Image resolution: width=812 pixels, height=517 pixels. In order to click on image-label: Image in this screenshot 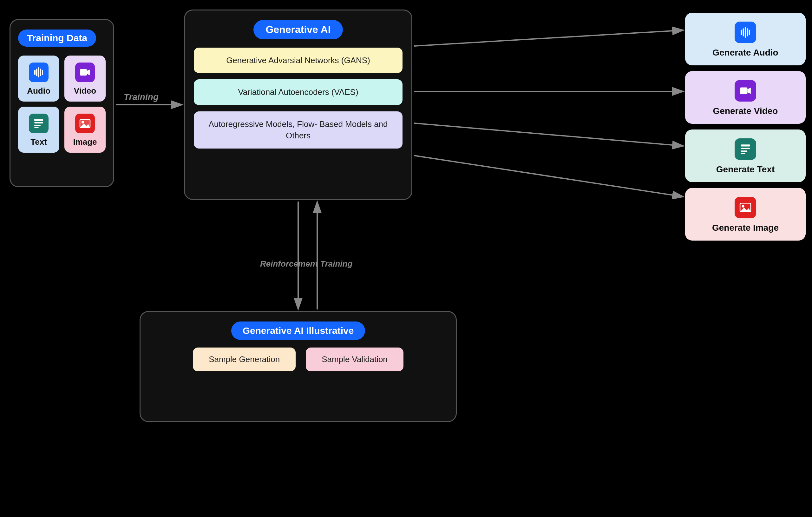, I will do `click(85, 142)`.